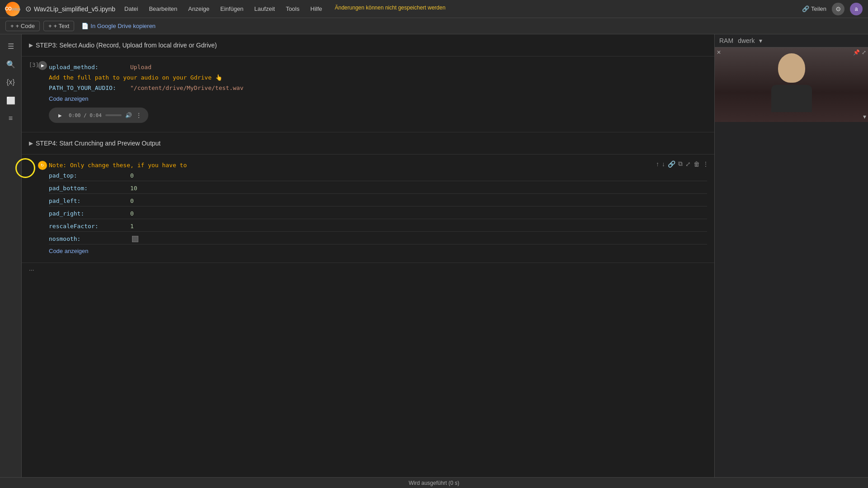  What do you see at coordinates (123, 26) in the screenshot?
I see `drive-label: In Google Drive kopieren` at bounding box center [123, 26].